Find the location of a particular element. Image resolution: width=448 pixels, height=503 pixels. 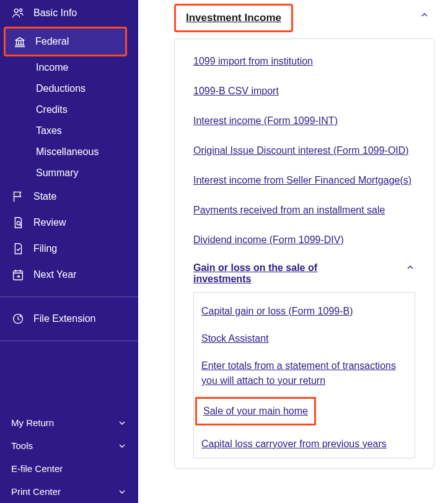

link-capital-gain-loss-1099b: Capital gain or loss (Form 1099-B) is located at coordinates (304, 311).